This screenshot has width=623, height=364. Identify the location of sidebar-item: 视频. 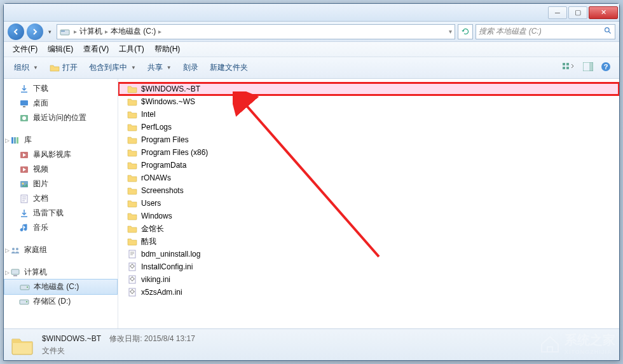
(61, 169).